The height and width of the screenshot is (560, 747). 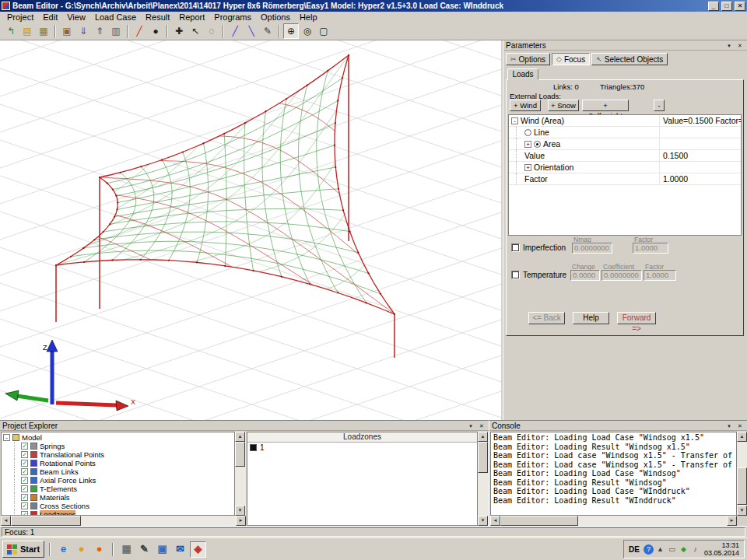 I want to click on radio-selected-icon, so click(x=537, y=145).